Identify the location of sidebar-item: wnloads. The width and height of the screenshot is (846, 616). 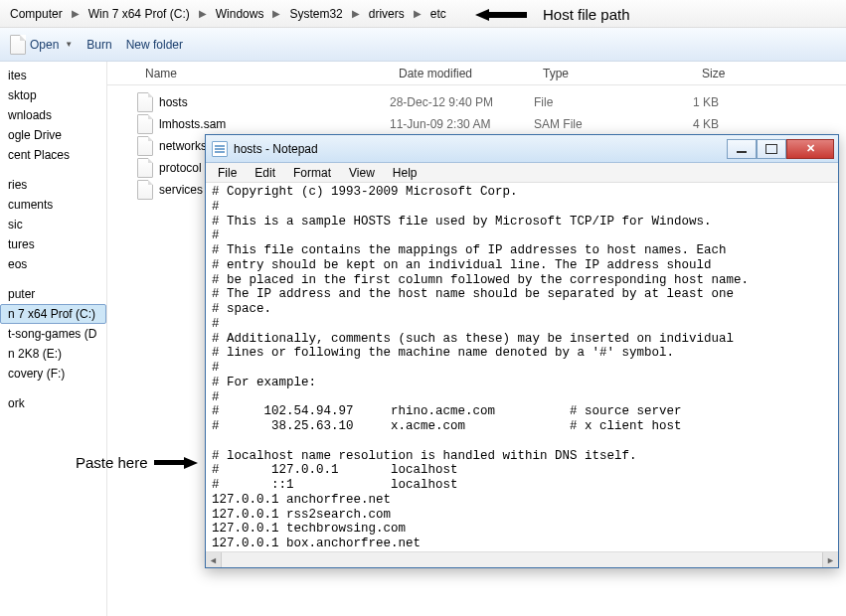
(54, 115).